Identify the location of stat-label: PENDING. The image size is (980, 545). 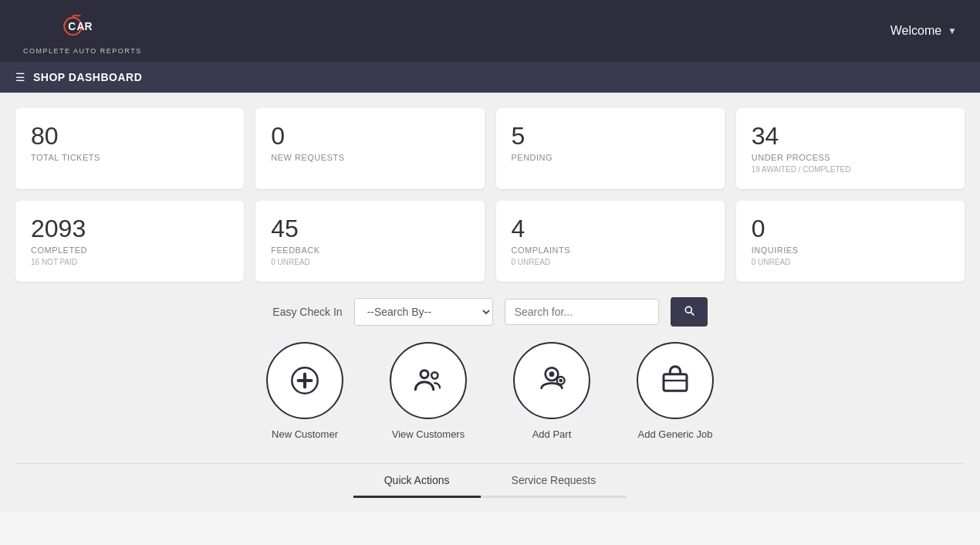
(610, 157).